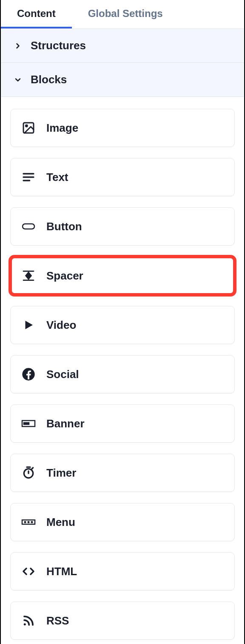  I want to click on tab-global-settings: Global Settings, so click(125, 14).